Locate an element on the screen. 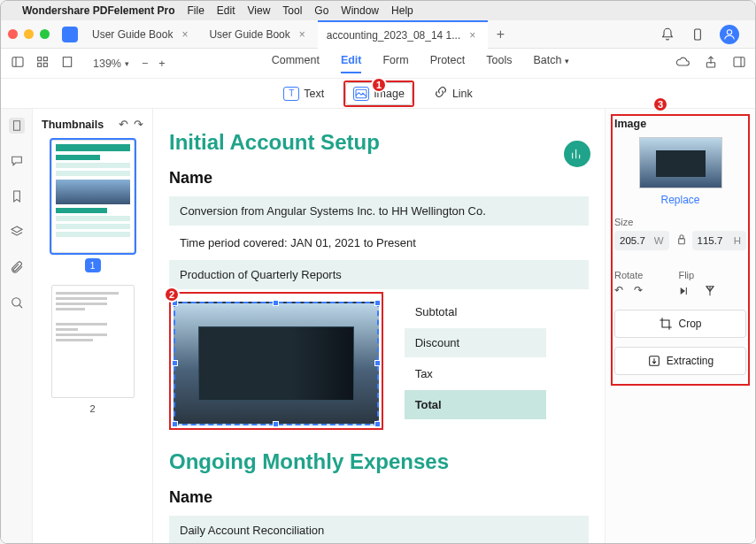 The image size is (756, 544). rotate-right-icon: ↷ is located at coordinates (638, 290).